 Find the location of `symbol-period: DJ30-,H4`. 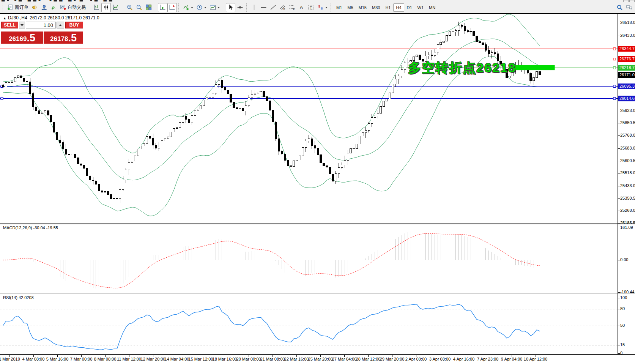

symbol-period: DJ30-,H4 is located at coordinates (17, 18).